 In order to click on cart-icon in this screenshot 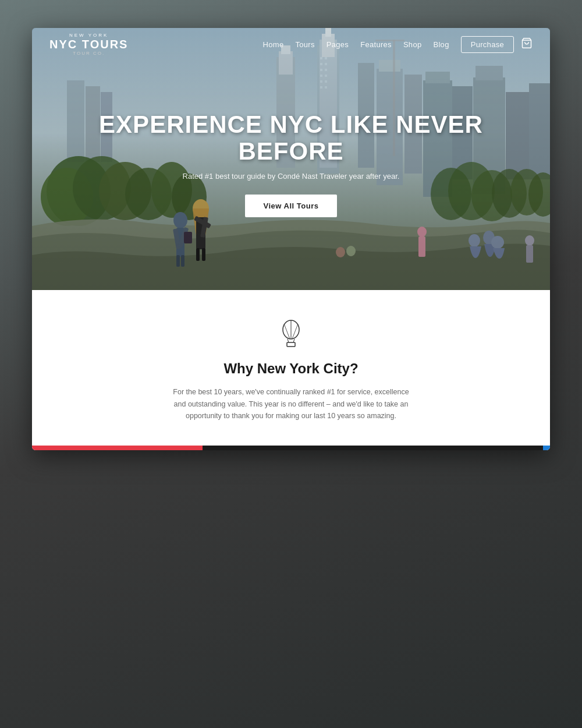, I will do `click(527, 44)`.